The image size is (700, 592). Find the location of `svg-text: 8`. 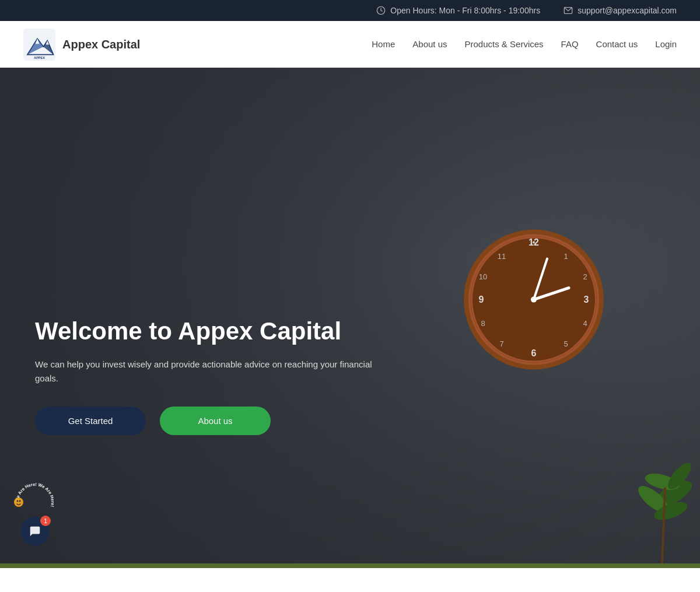

svg-text: 8 is located at coordinates (483, 323).